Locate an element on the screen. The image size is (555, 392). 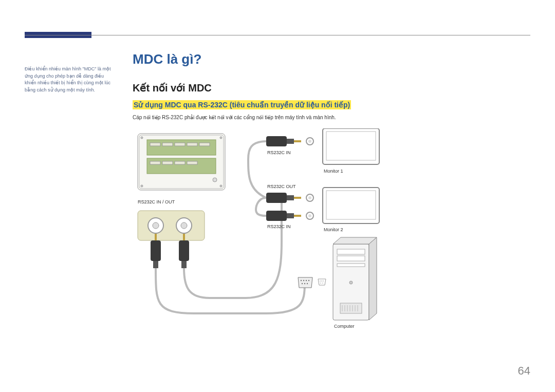
section-heading: Kết nối với MDC is located at coordinates (331, 88).